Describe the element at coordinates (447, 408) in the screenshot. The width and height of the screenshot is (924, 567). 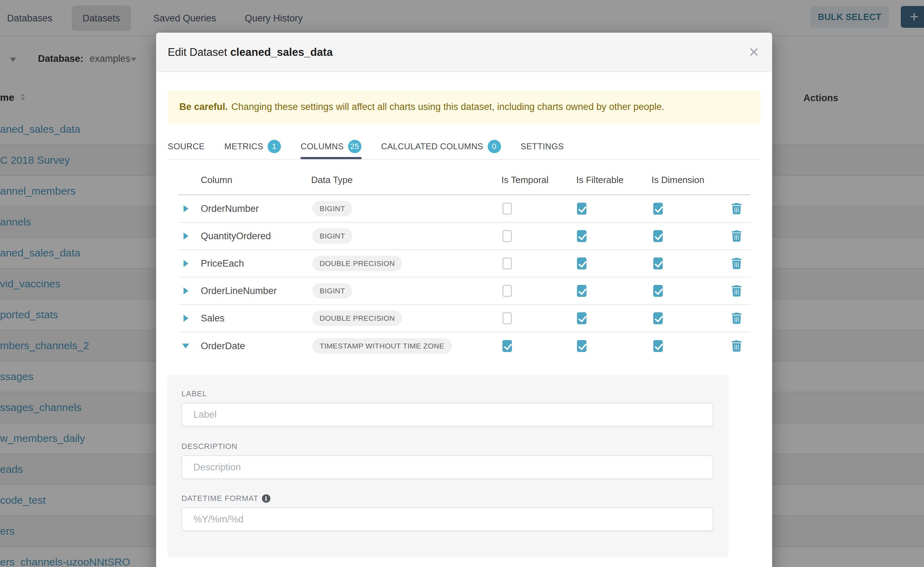
I see `label-field: LABEL` at that location.